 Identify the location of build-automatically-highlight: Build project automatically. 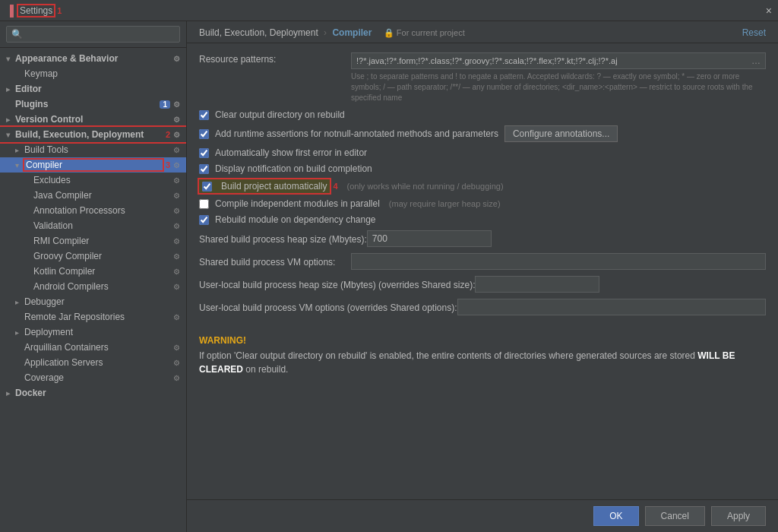
(264, 186).